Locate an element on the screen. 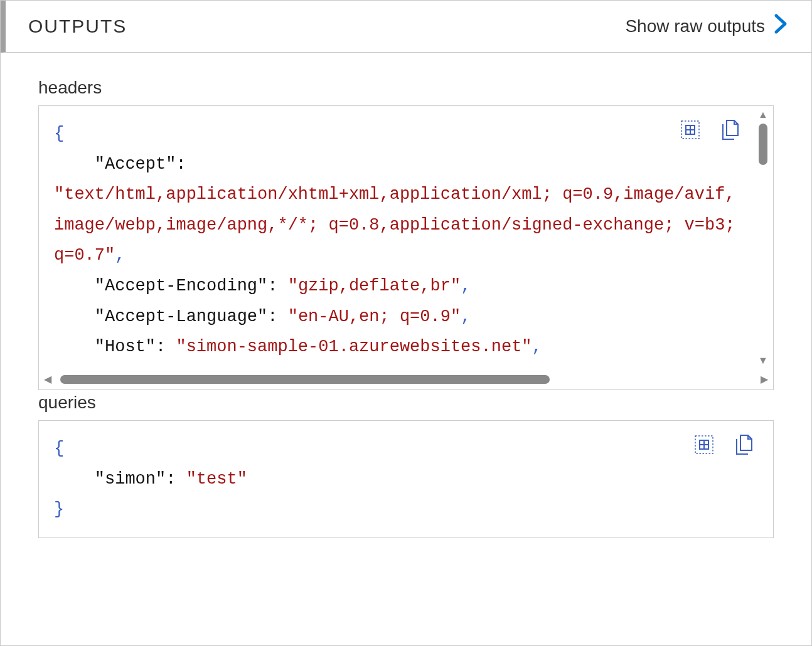 The image size is (812, 646). json-val-simon: test is located at coordinates (217, 479).